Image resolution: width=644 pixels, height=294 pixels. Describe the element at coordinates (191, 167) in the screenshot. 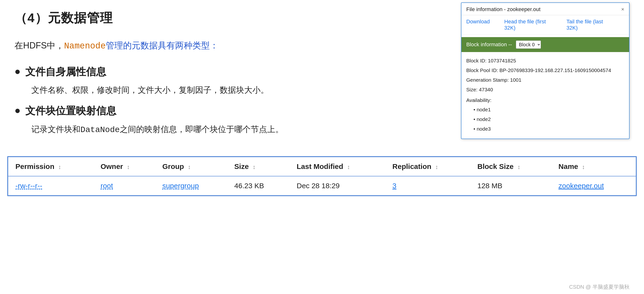

I see `col-group: Group ↕` at that location.